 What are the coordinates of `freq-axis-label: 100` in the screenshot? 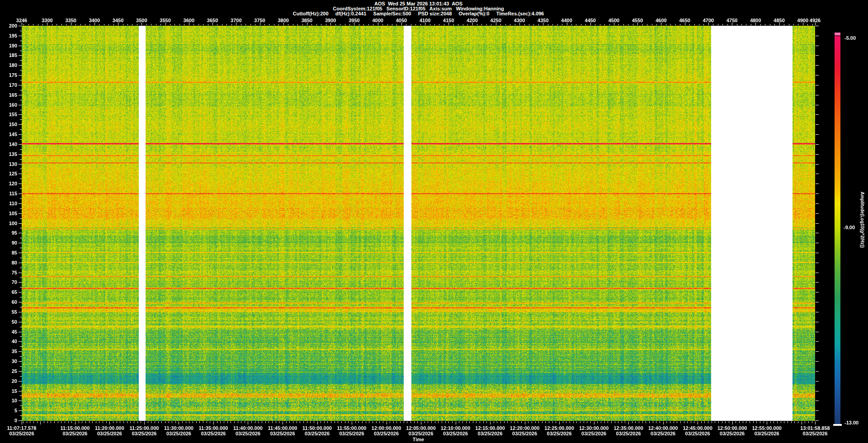 It's located at (9, 223).